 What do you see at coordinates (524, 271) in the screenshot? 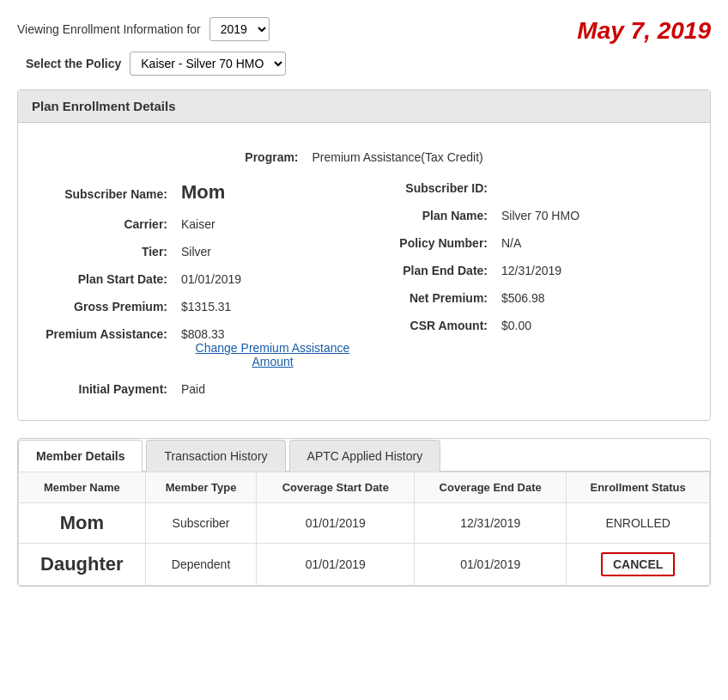
I see `plan-end-row: Plan End Date: 12/31/2019` at bounding box center [524, 271].